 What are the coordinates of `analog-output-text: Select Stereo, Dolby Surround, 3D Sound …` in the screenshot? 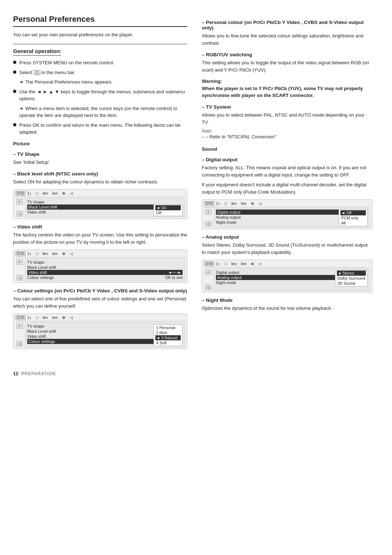 It's located at (287, 249).